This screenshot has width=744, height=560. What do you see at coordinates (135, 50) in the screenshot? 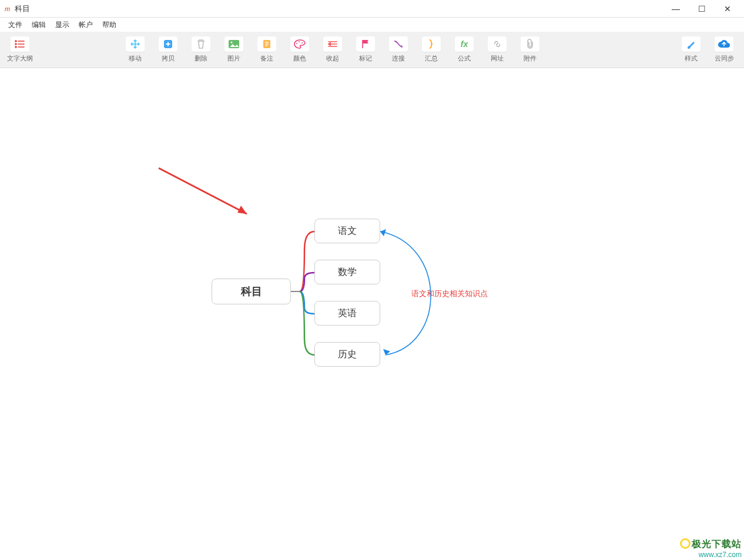
I see `move-button: 移动` at bounding box center [135, 50].